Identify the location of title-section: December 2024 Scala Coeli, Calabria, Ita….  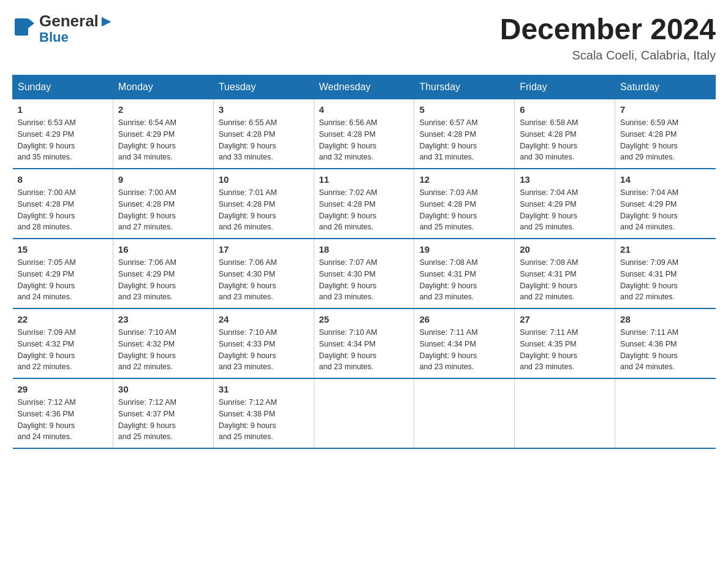
(608, 37).